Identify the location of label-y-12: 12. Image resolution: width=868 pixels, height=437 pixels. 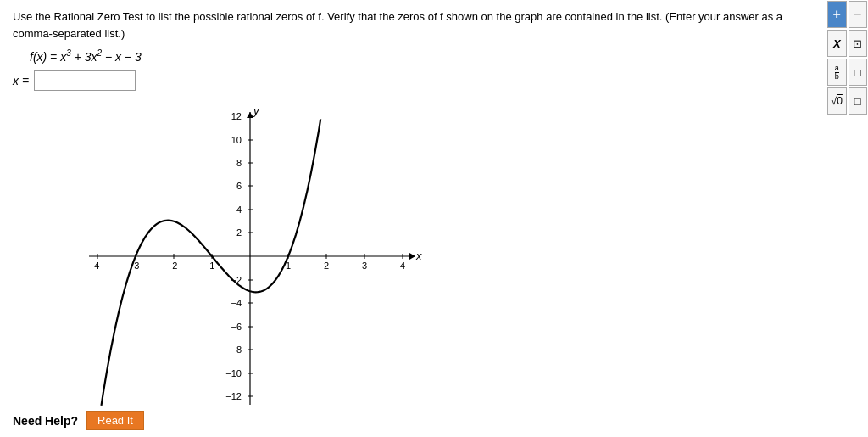
(236, 116).